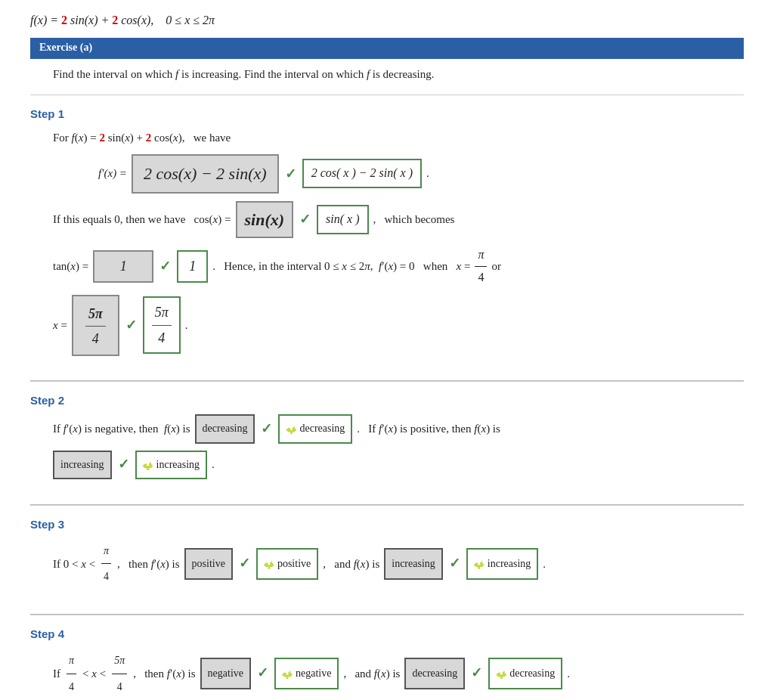 This screenshot has height=700, width=774. What do you see at coordinates (94, 674) in the screenshot?
I see `step4-lt-x-lt: < x <` at bounding box center [94, 674].